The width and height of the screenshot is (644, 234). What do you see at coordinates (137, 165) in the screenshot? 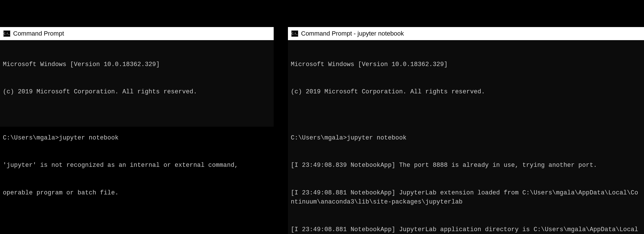
I see `terminal-line: 'jupyter' is not recognized as an intern…` at bounding box center [137, 165].